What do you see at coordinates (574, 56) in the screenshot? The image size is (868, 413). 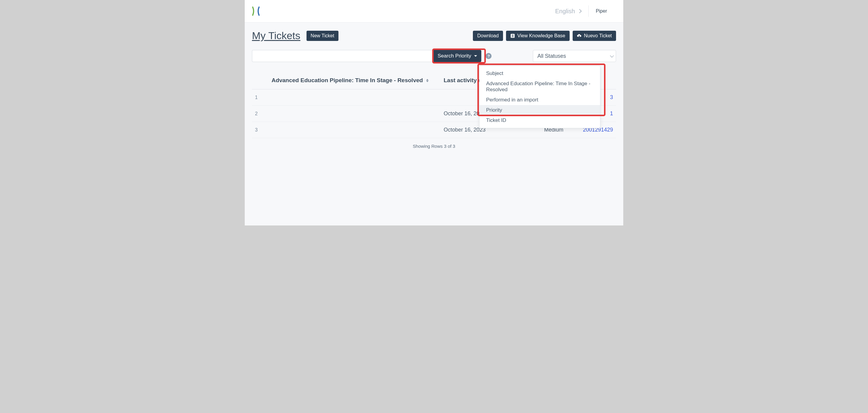 I see `status-filter-select: All Statuses` at bounding box center [574, 56].